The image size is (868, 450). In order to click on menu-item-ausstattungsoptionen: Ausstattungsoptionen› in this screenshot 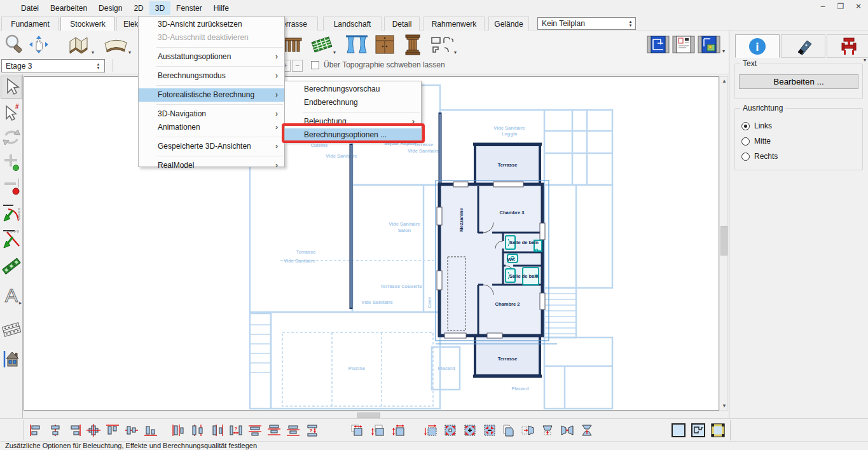, I will do `click(211, 57)`.